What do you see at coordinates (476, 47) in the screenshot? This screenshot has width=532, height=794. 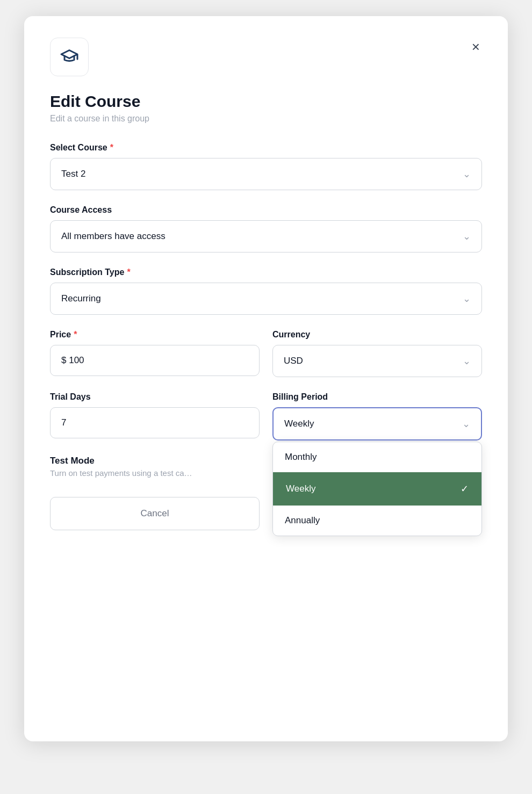 I see `close-button: ×` at bounding box center [476, 47].